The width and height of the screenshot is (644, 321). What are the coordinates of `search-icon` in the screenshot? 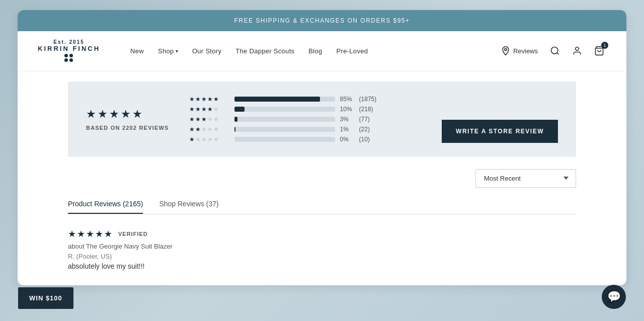 It's located at (555, 51).